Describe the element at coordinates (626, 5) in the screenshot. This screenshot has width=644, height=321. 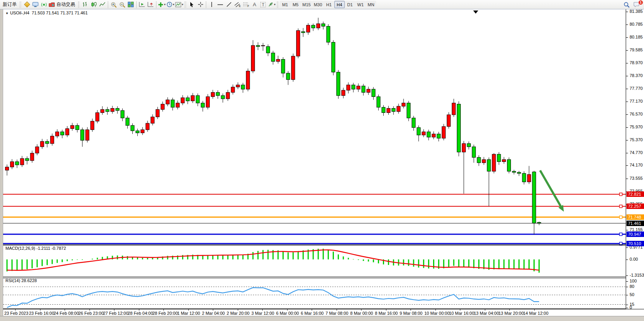
I see `search-button` at that location.